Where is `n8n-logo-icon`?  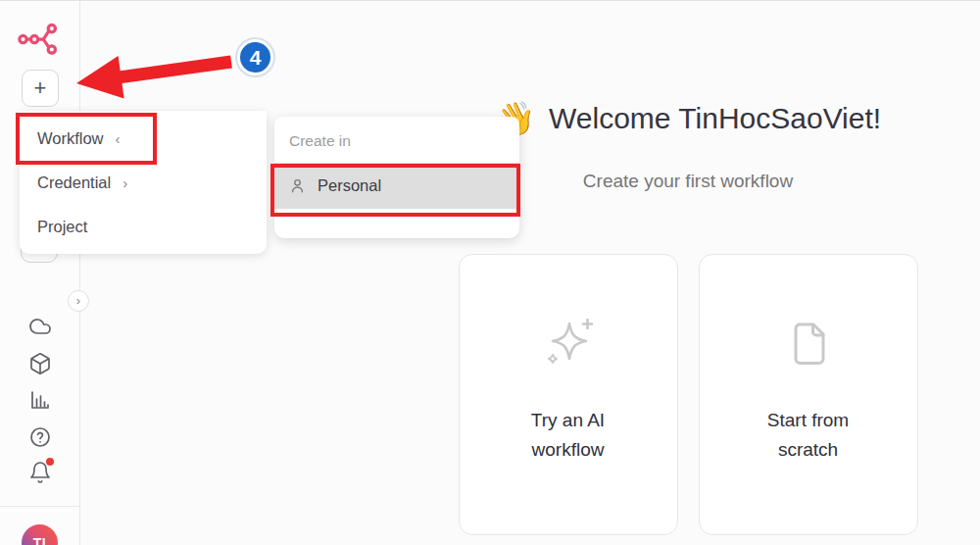 n8n-logo-icon is located at coordinates (39, 38).